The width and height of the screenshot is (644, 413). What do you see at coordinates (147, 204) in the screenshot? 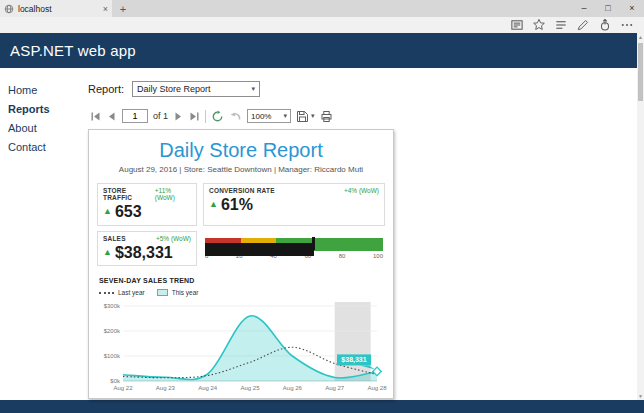
I see `kpi-store-traffic: STORE TRAFFIC +11% (WoW) ▲ 653` at bounding box center [147, 204].